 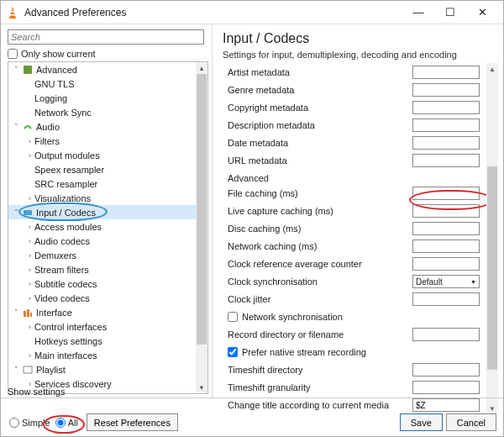 I want to click on tree-scrollbar: ▲ ▼, so click(x=202, y=228).